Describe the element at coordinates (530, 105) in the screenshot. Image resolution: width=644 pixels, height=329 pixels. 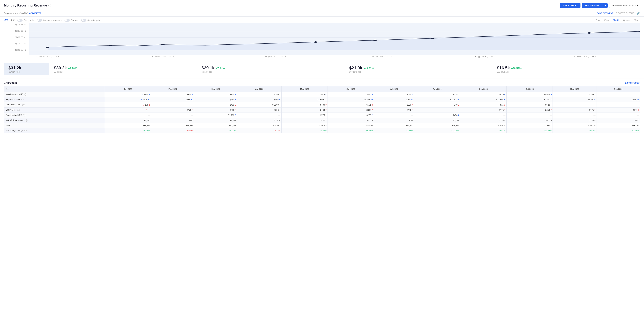
I see `td-cell: -$623 6` at that location.